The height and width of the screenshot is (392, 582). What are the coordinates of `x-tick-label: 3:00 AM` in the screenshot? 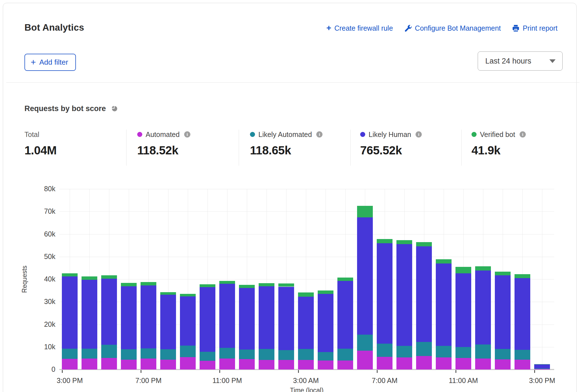 It's located at (306, 381).